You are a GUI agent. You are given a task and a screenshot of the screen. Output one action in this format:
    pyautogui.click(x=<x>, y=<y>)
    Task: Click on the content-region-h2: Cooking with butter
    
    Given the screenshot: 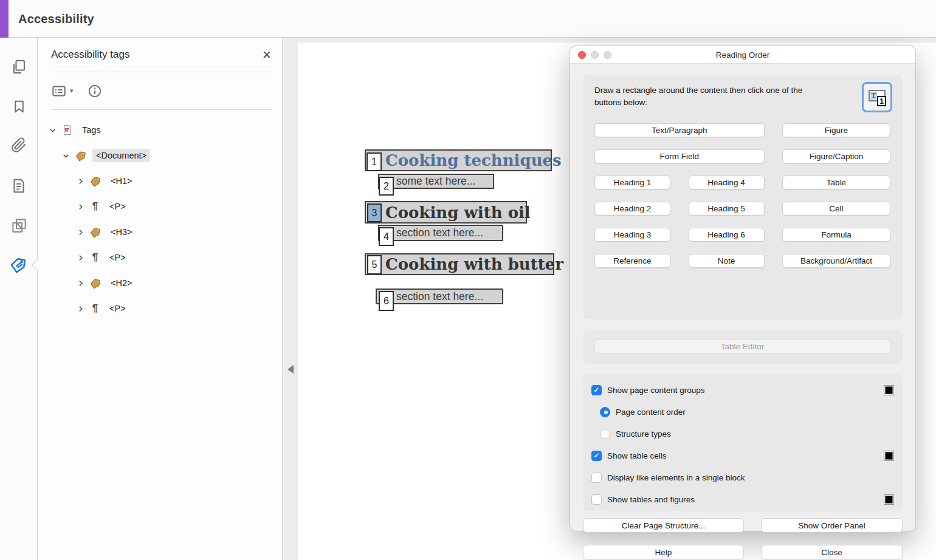 What is the action you would take?
    pyautogui.click(x=459, y=264)
    